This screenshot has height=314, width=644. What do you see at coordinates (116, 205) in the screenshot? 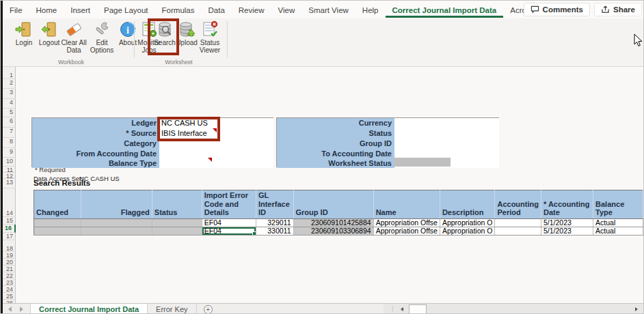
I see `col-header-flagged: Flagged` at bounding box center [116, 205].